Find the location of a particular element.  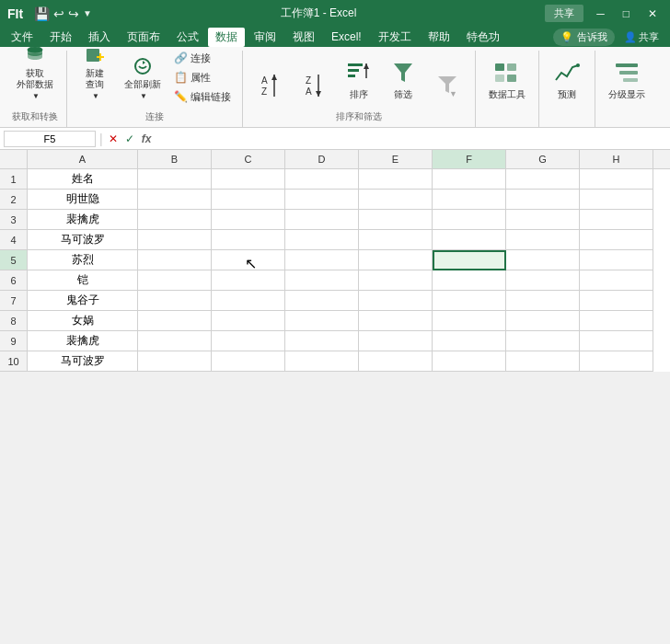

cell-f9 is located at coordinates (469, 341).